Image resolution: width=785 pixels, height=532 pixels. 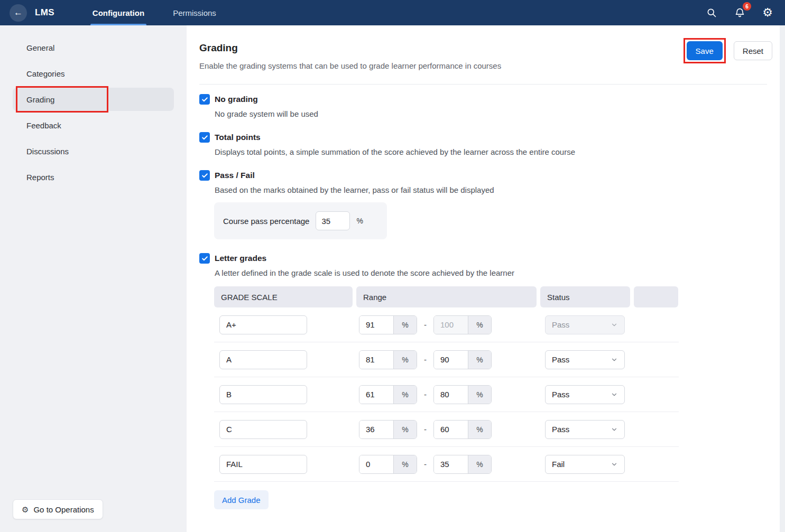 What do you see at coordinates (446, 297) in the screenshot?
I see `grade-table-header: GRADE SCALE Range Status` at bounding box center [446, 297].